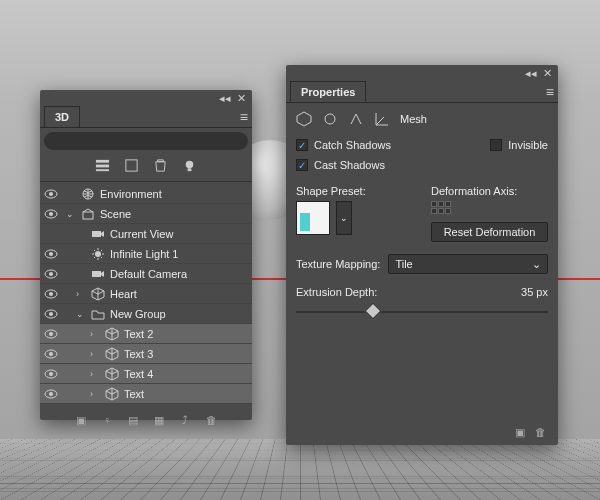 The image size is (600, 500). Describe the element at coordinates (62, 116) in the screenshot. I see `tab-3d: 3D` at that location.